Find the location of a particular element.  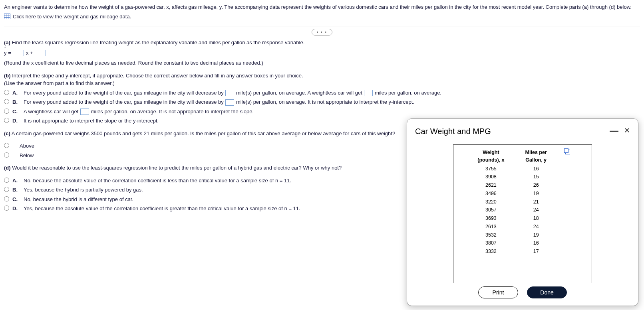

option-b-c-input is located at coordinates (85, 112).